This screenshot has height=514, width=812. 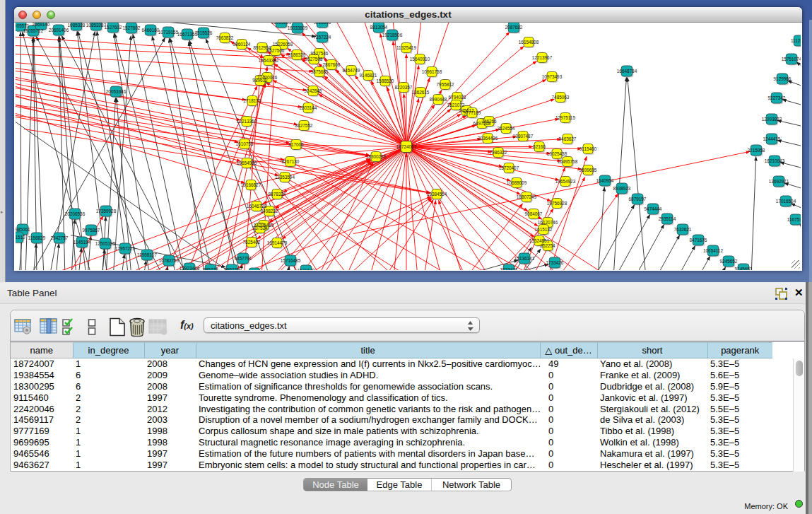 What do you see at coordinates (775, 160) in the screenshot?
I see `svg-text: 16210643` at bounding box center [775, 160].